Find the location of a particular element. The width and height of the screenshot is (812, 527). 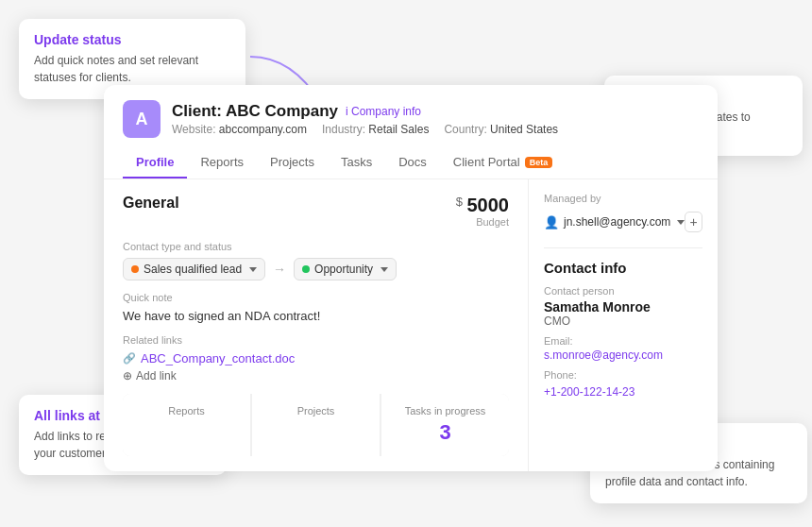

status-from-badge: Sales qualified lead is located at coordinates (195, 269).